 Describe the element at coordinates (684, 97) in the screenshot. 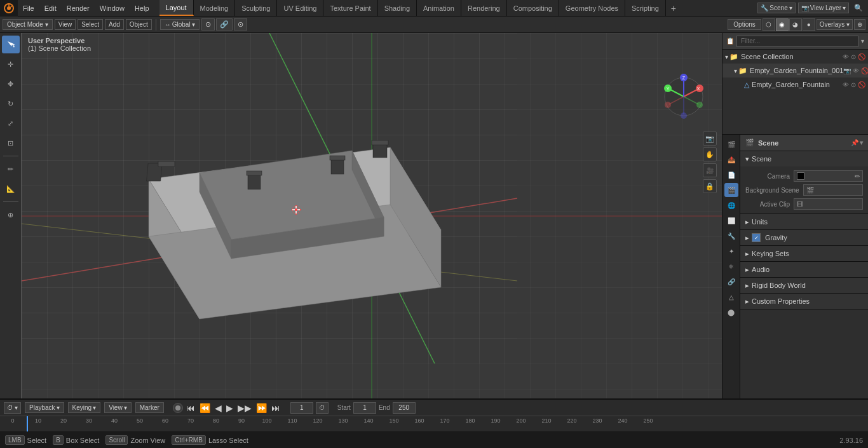

I see `viewport-gizmo: X Y Z` at that location.